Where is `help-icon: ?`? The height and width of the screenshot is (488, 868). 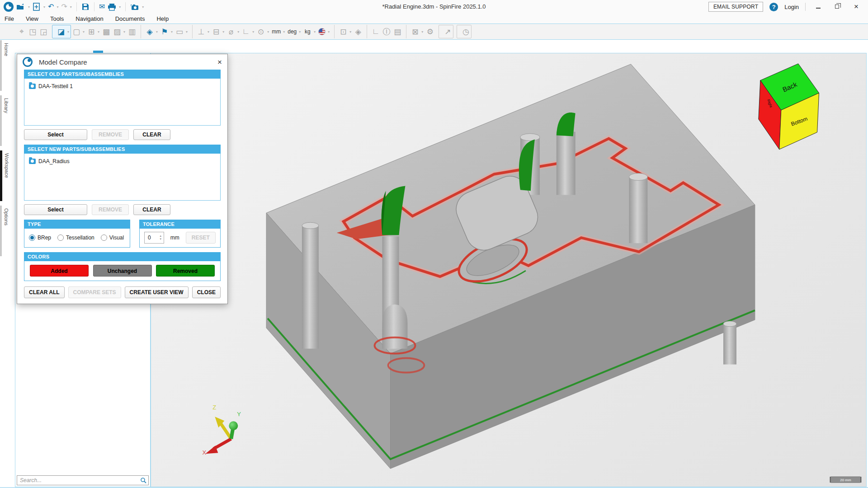
help-icon: ? is located at coordinates (774, 7).